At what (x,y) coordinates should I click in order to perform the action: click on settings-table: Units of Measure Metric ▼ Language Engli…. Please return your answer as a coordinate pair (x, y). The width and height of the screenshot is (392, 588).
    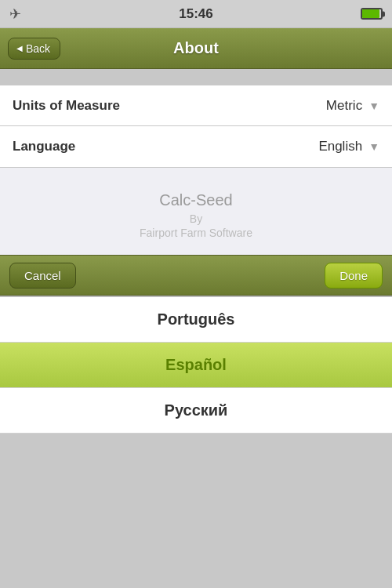
    Looking at the image, I should click on (196, 126).